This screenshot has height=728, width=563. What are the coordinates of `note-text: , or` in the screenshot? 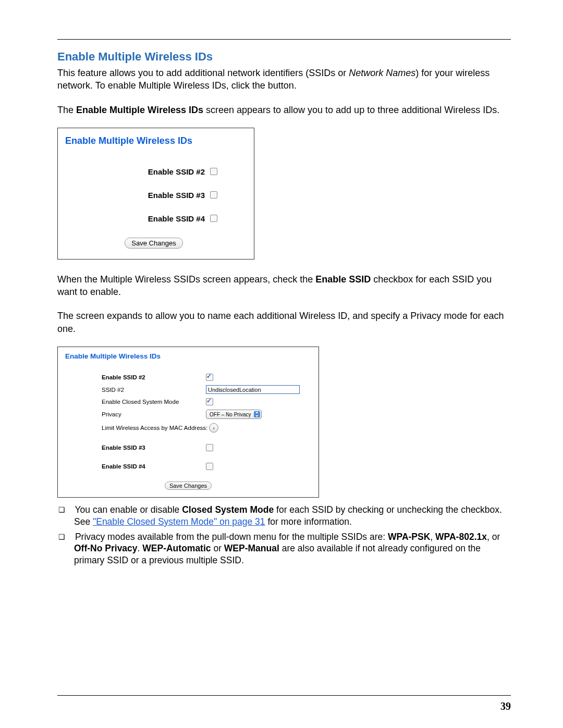 It's located at (493, 537).